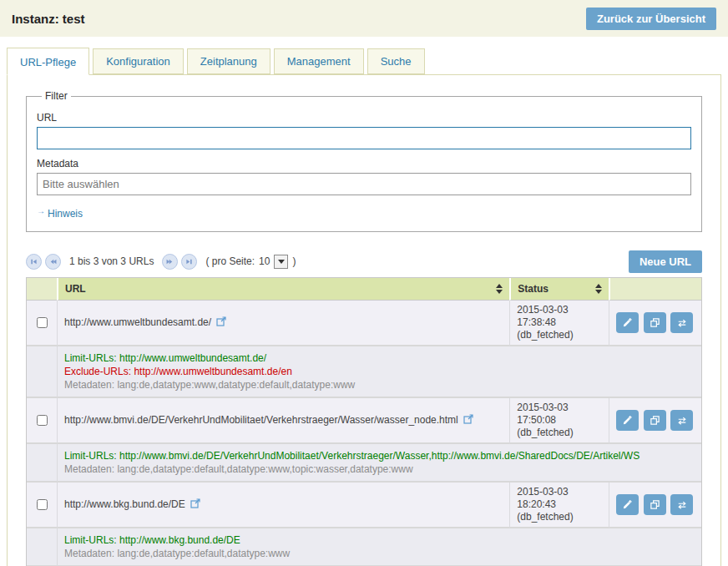 The image size is (728, 566). Describe the element at coordinates (33, 262) in the screenshot. I see `first-page-button` at that location.